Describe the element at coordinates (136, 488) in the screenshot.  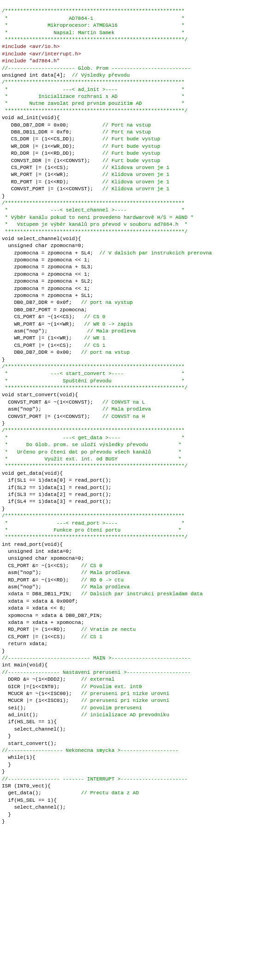
I see `code-line-82: if(SL2 == 1)data[1] = read_port();` at that location.